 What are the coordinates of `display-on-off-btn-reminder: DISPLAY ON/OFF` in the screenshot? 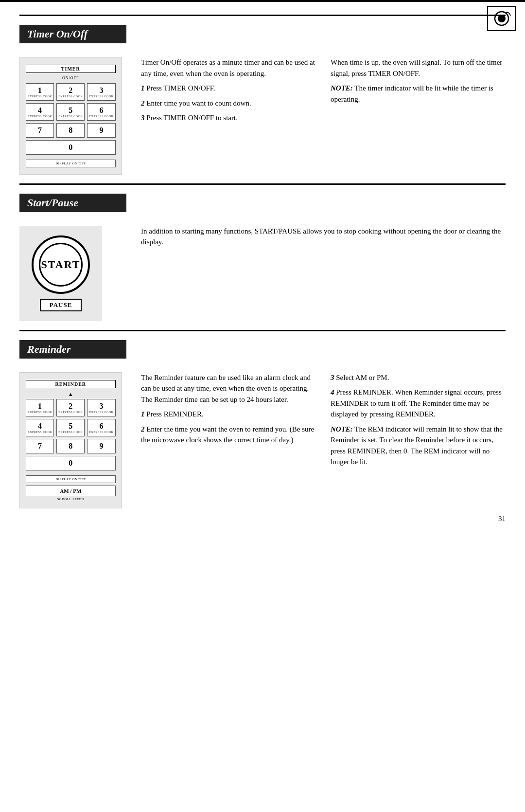 It's located at (71, 479).